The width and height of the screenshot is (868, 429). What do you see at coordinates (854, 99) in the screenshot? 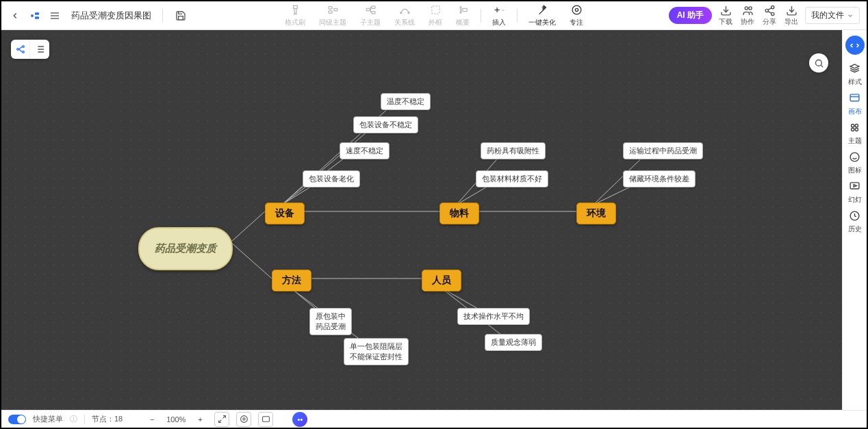
I see `canvas-icon` at bounding box center [854, 99].